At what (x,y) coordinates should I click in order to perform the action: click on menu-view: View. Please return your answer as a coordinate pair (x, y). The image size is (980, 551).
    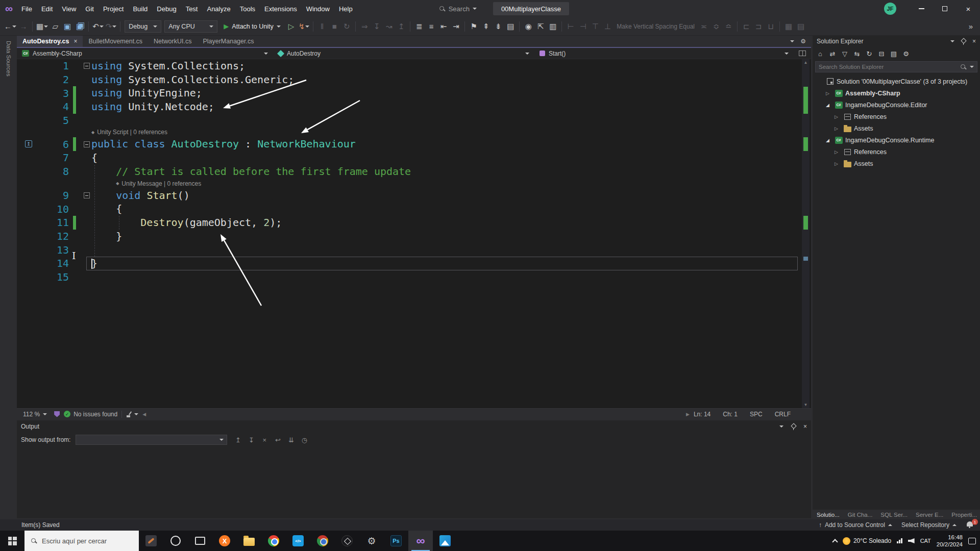
    Looking at the image, I should click on (69, 9).